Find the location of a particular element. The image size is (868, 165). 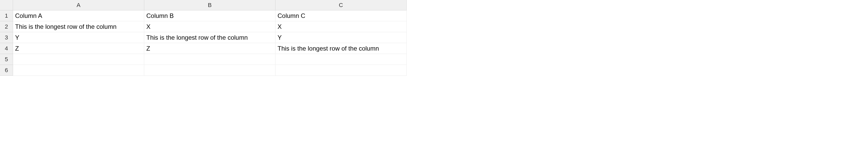

cell-C3: Y is located at coordinates (341, 38).